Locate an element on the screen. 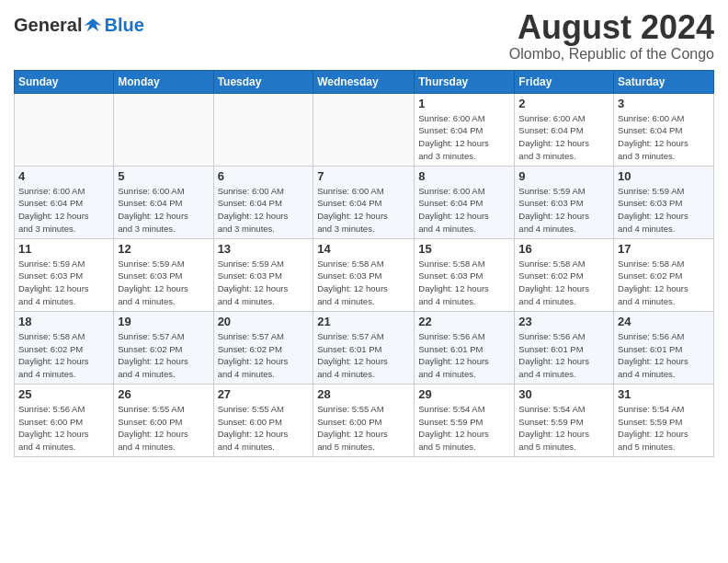 Image resolution: width=728 pixels, height=563 pixels. header-thursday: Thursday is located at coordinates (465, 81).